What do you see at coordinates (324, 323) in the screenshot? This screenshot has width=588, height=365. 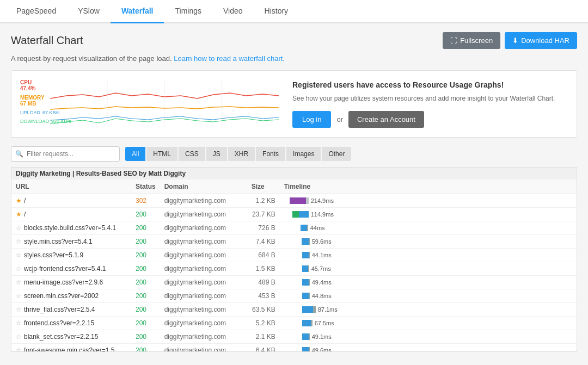 I see `timing-label: 67.5ms` at bounding box center [324, 323].